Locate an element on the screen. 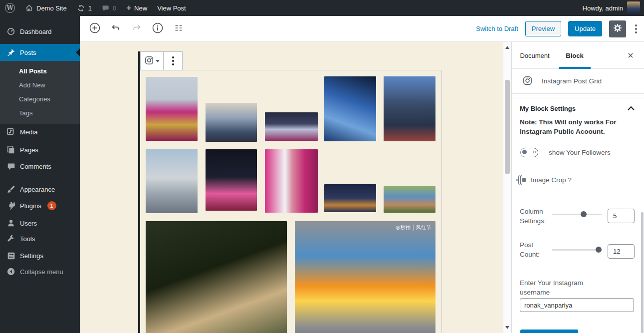 This screenshot has width=644, height=333. column-settings-value-input is located at coordinates (621, 216).